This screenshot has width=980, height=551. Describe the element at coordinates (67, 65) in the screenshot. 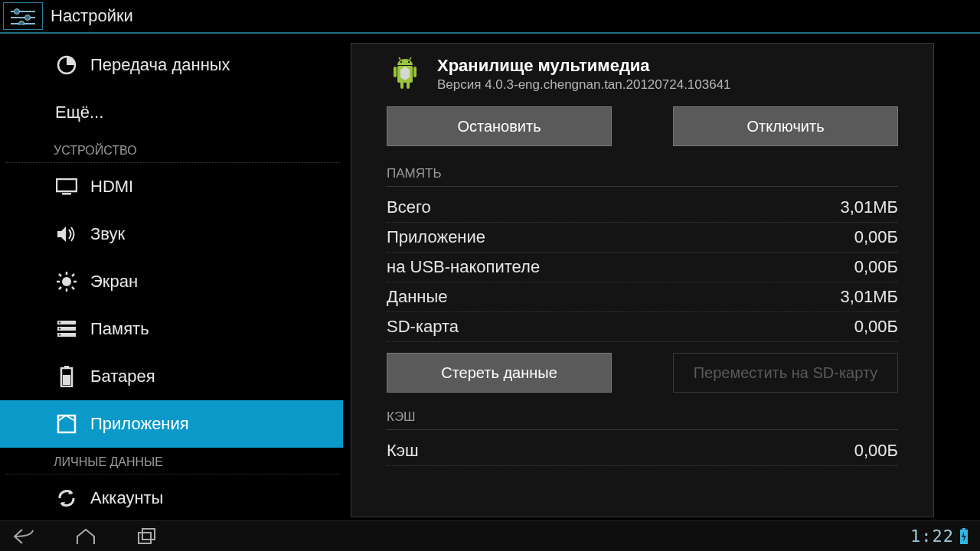

I see `data-usage-icon` at that location.